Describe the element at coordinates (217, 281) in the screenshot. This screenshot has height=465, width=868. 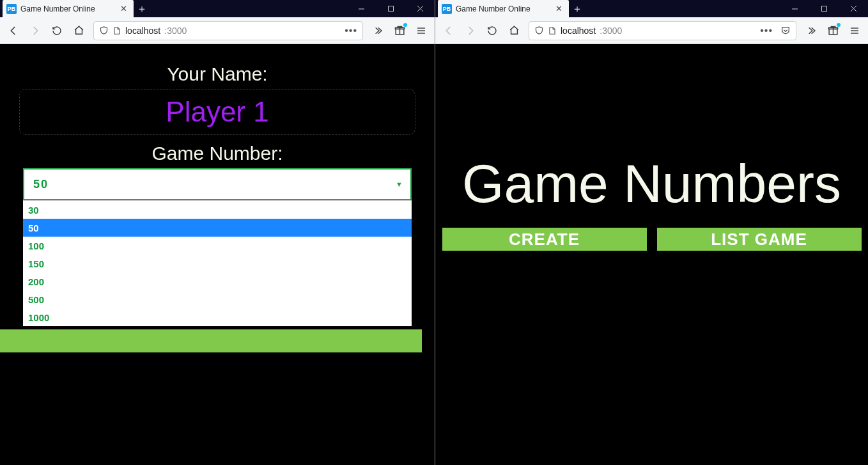
I see `dropdown-option: 200` at that location.